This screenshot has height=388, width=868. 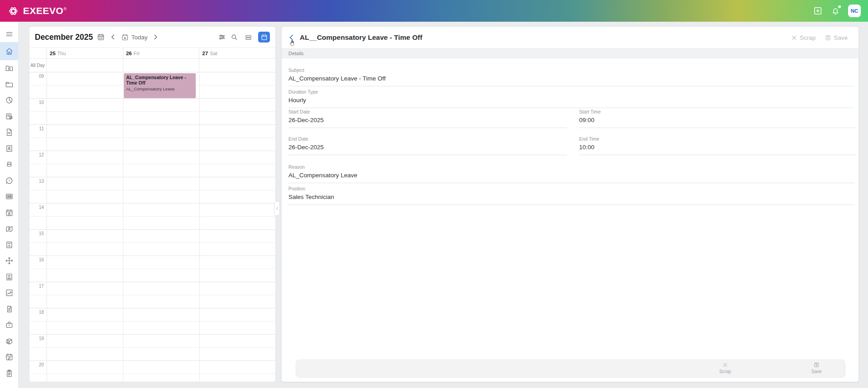 What do you see at coordinates (222, 37) in the screenshot?
I see `filter-button` at bounding box center [222, 37].